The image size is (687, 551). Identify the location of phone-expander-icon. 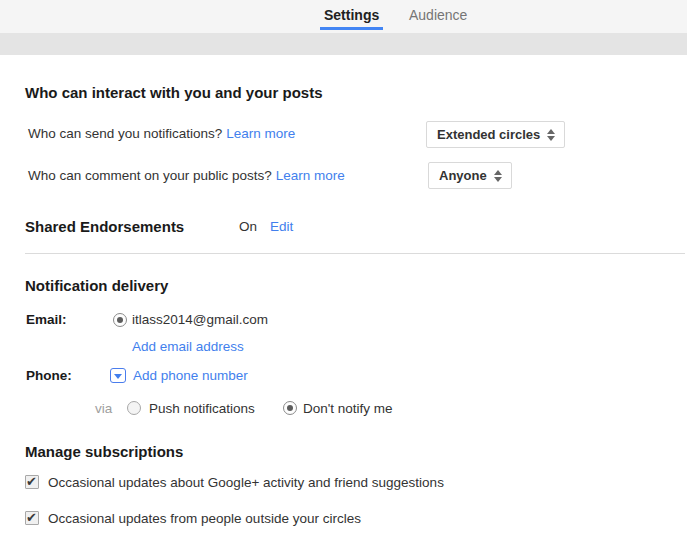
(118, 376).